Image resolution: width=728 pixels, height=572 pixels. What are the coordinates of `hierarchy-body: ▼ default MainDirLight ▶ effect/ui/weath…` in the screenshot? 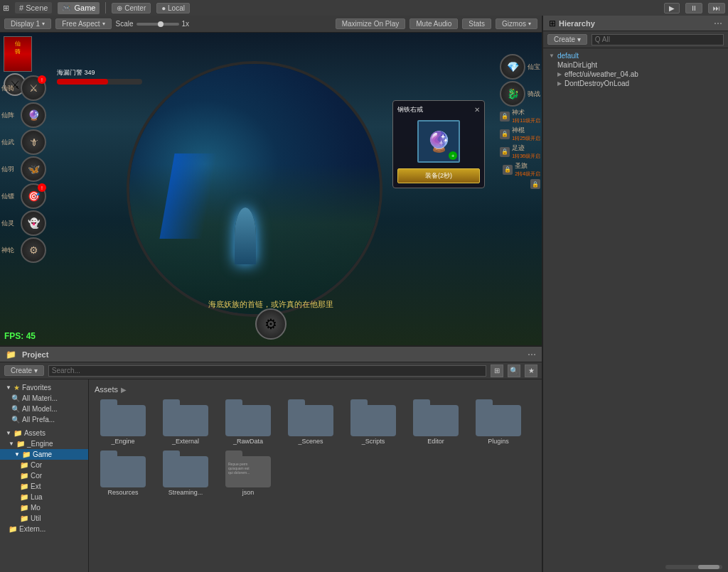 It's located at (636, 70).